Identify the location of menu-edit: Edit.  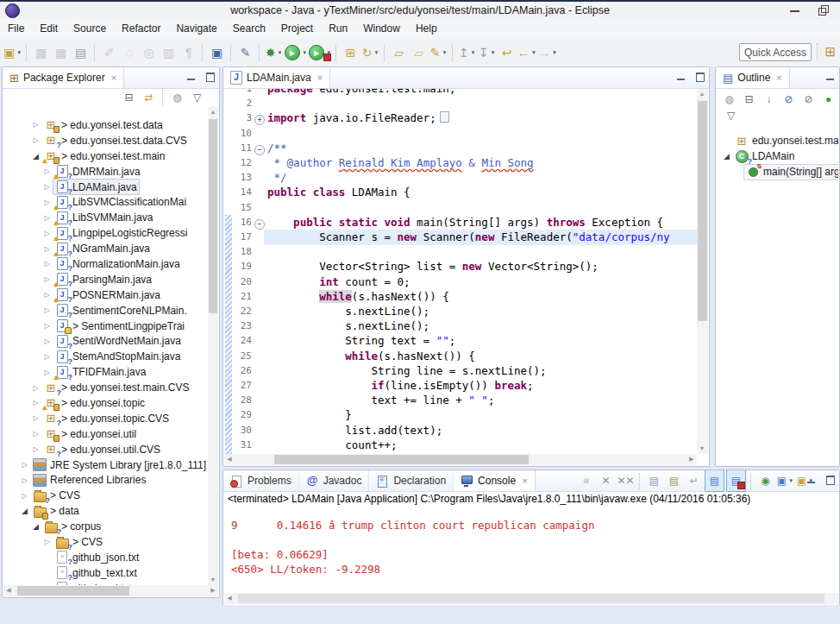
(48, 28).